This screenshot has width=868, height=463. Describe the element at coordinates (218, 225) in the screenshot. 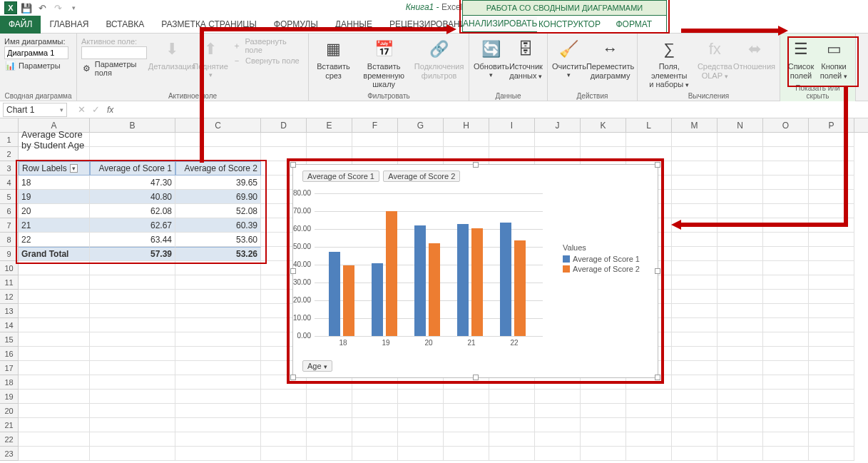

I see `cell: 60.39` at that location.